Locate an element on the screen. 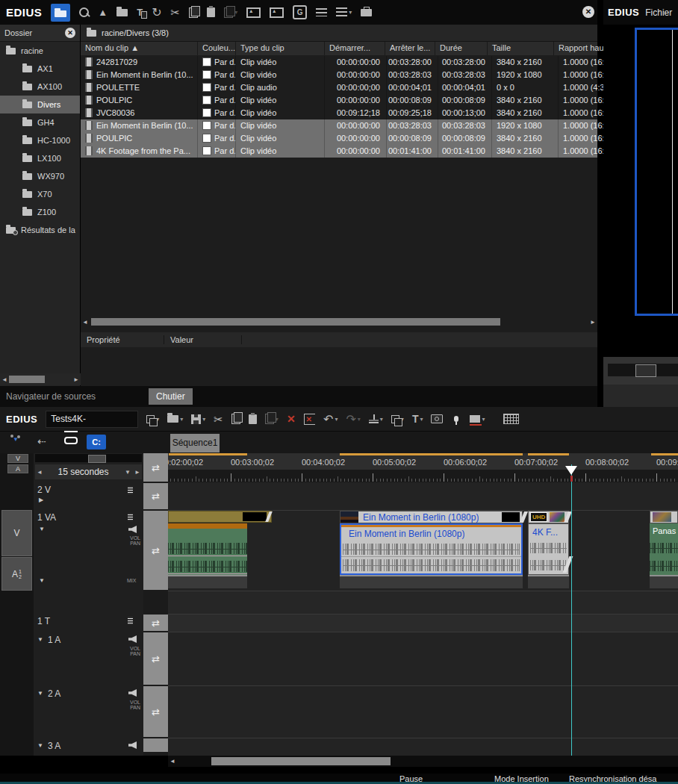 This screenshot has width=678, height=784. track-1va-volpan-button: VOLPAN is located at coordinates (126, 541).